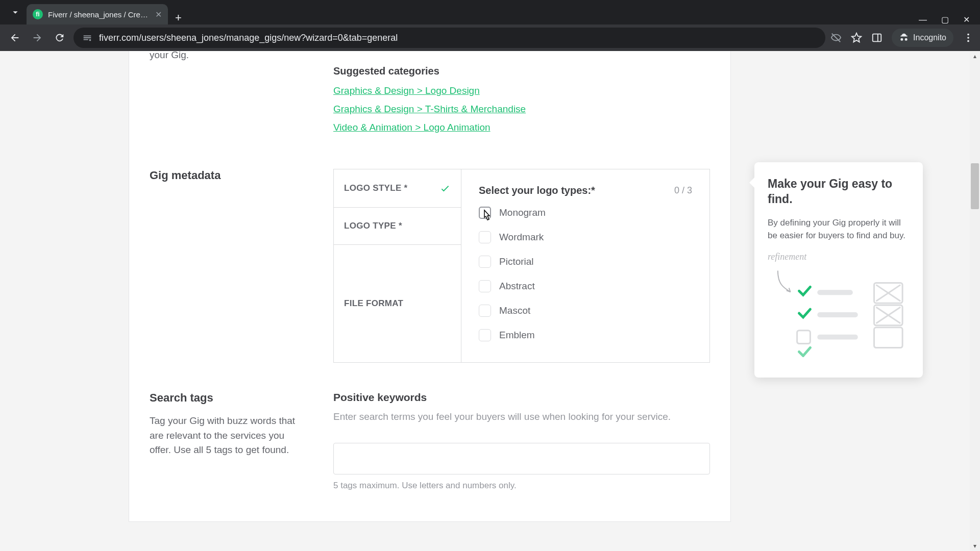  I want to click on new-tab-button: +, so click(179, 18).